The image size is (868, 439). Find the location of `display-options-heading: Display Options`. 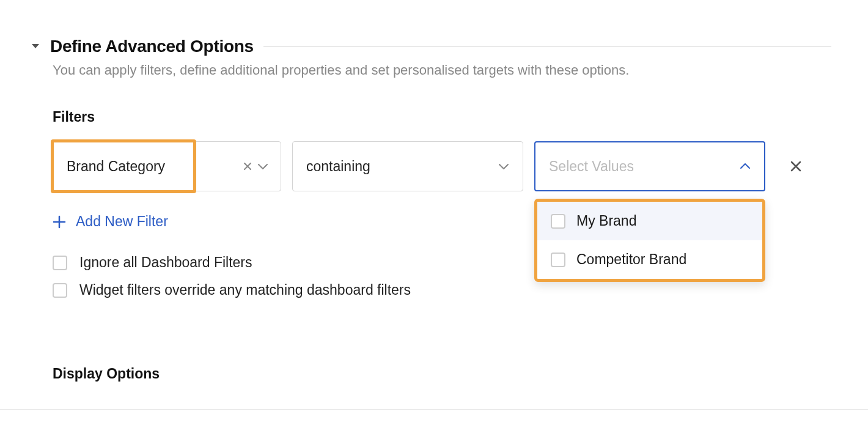

display-options-heading: Display Options is located at coordinates (442, 374).